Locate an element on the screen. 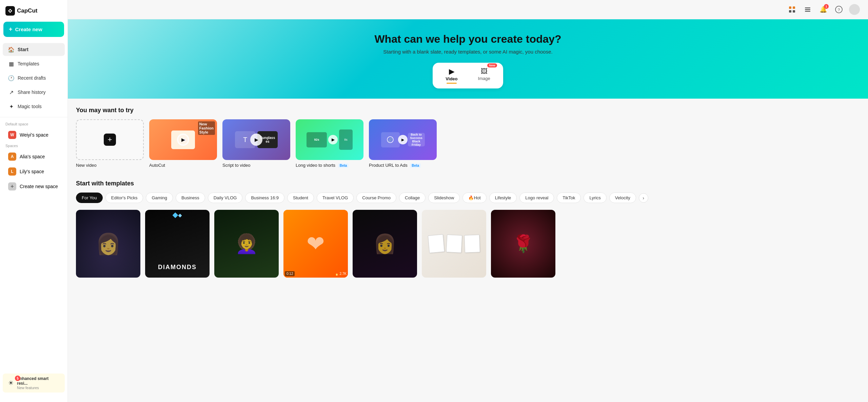 This screenshot has width=868, height=402. template-card-2: DIAMONDS is located at coordinates (177, 244).